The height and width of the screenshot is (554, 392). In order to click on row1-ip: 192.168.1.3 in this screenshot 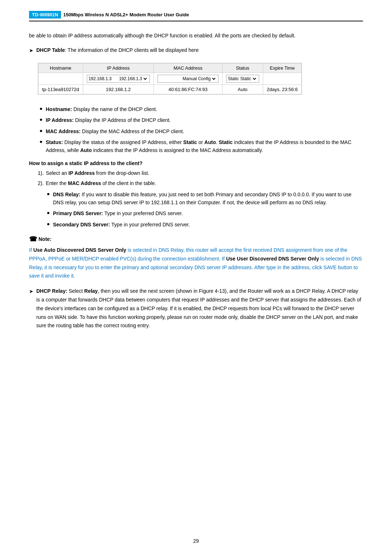, I will do `click(118, 78)`.